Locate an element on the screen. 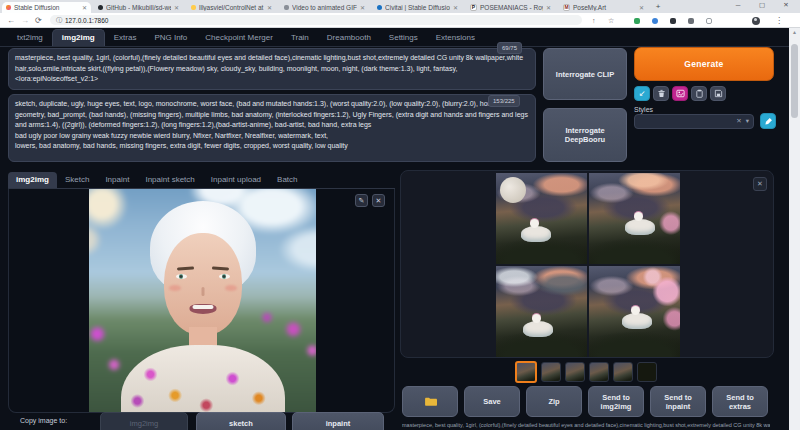 The image size is (800, 430). civitai-favicon is located at coordinates (380, 8).